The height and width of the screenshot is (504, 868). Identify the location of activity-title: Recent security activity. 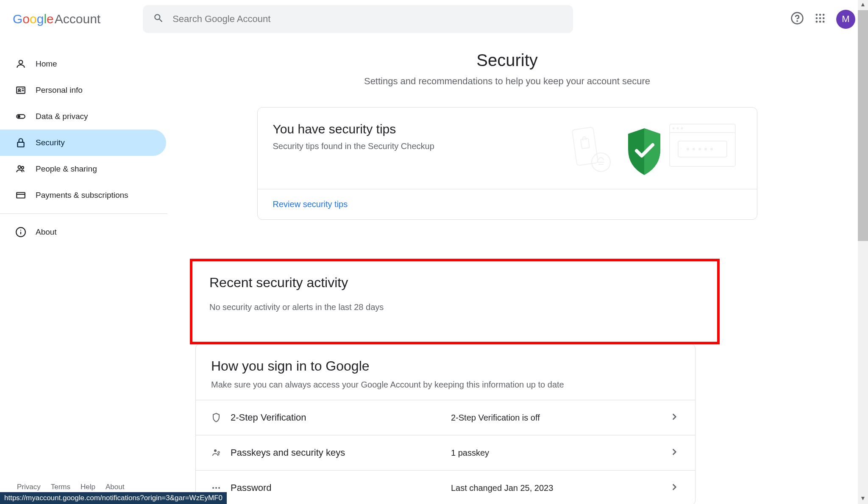
(456, 283).